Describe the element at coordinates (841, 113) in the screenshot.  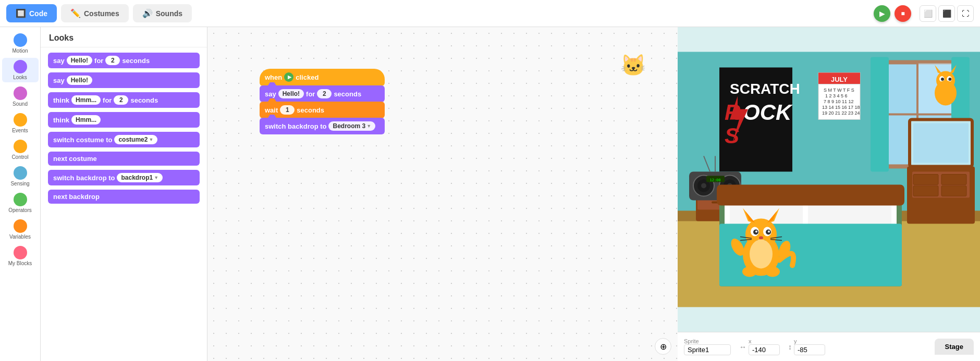
I see `svg-text: 19 20 21 22 23 24` at that location.